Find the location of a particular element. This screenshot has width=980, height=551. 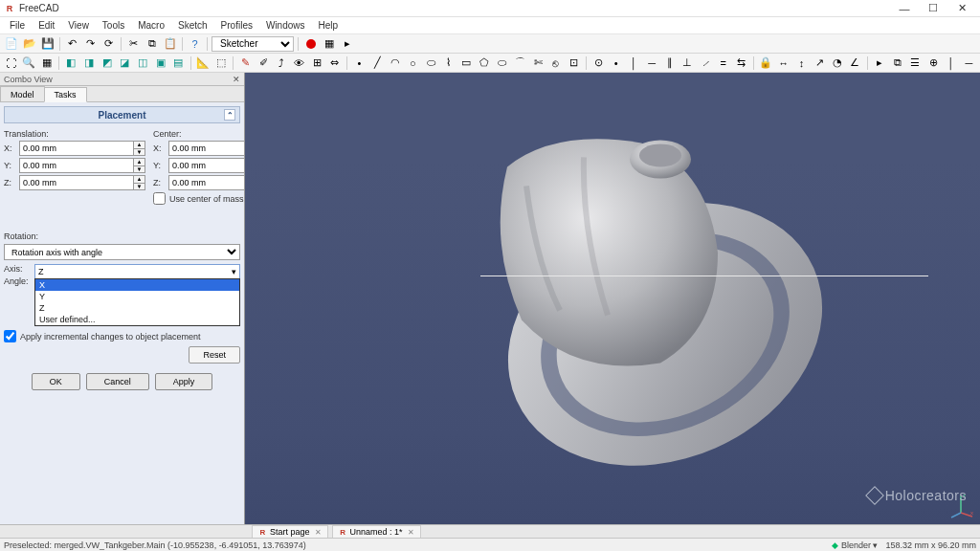

tab-start-page: R Start page ✕ is located at coordinates (290, 532).